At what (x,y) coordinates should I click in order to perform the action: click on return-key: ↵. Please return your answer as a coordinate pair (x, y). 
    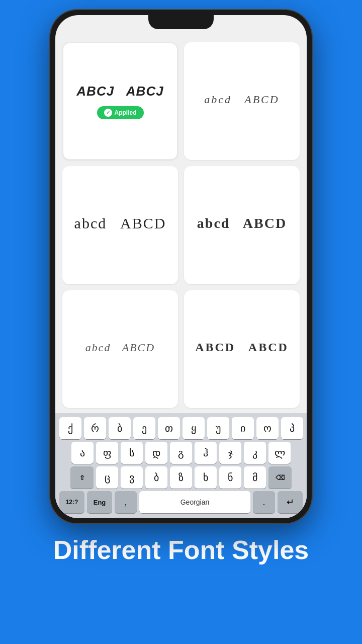
    Looking at the image, I should click on (290, 502).